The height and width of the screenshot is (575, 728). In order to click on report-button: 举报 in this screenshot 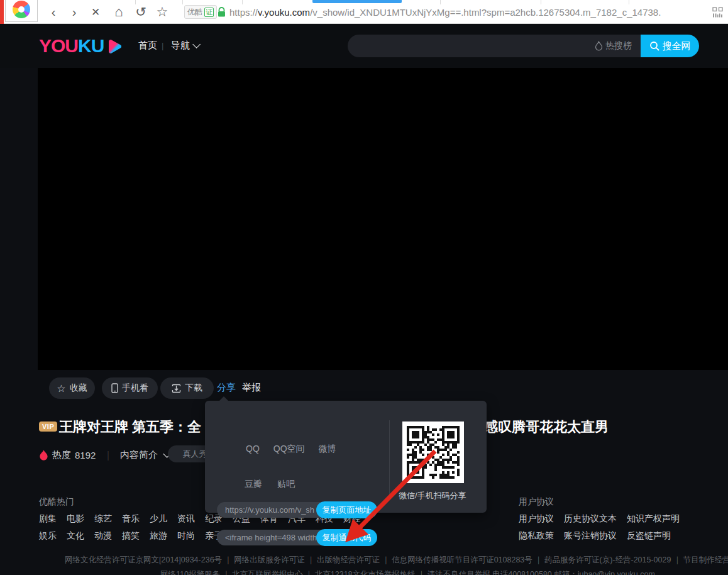, I will do `click(251, 388)`.